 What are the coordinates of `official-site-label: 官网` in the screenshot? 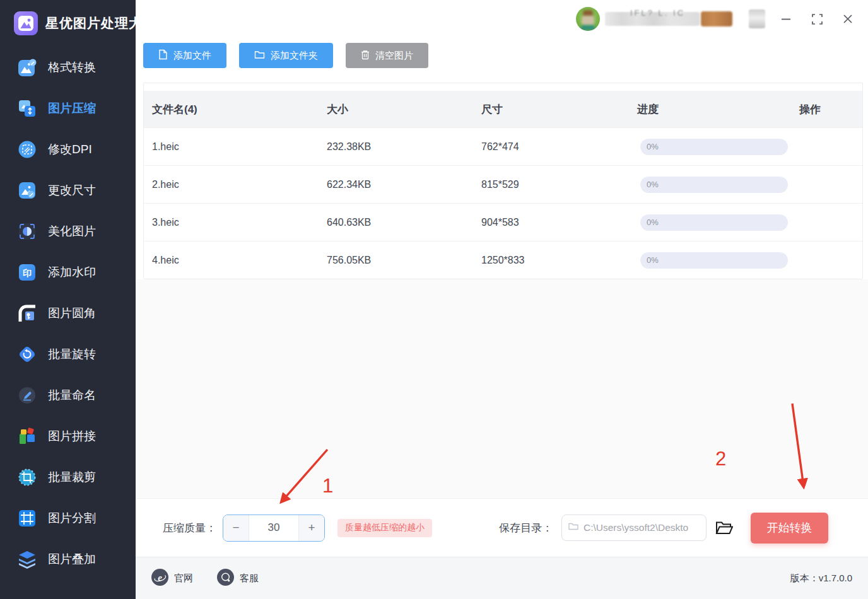 It's located at (184, 579).